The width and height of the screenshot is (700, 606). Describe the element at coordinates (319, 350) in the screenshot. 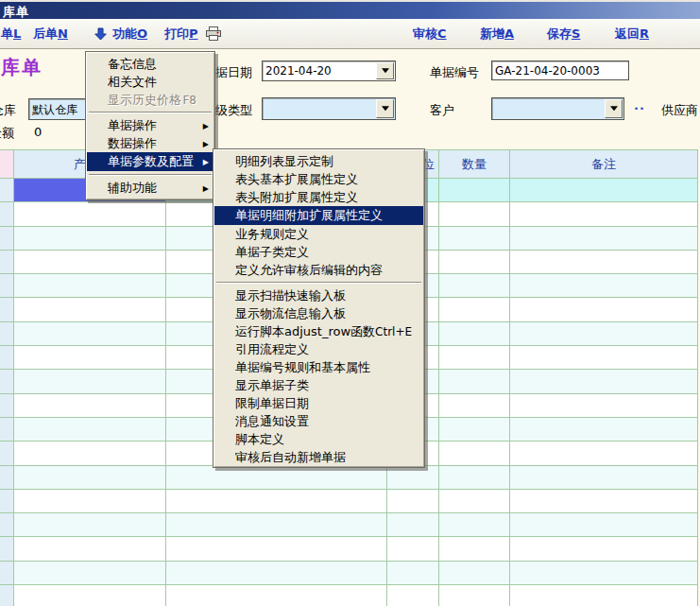

I see `menu-item: 引用流程定义` at that location.